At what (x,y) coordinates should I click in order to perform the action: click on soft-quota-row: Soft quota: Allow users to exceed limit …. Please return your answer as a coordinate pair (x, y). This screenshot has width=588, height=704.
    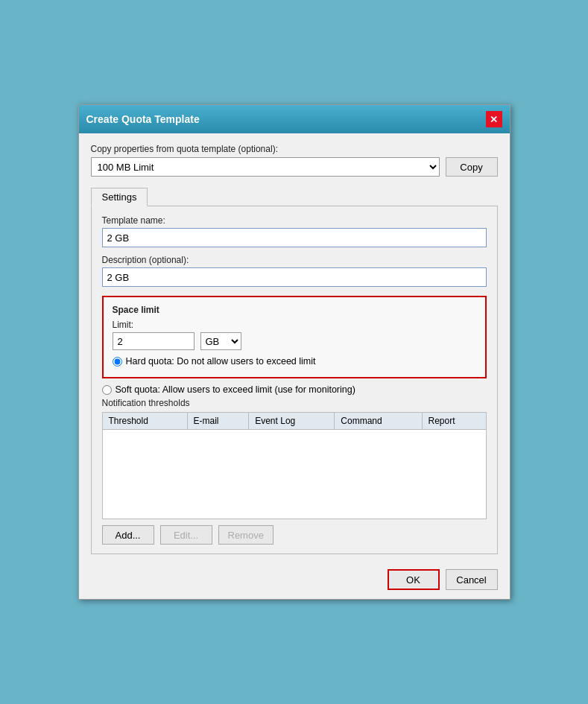
    Looking at the image, I should click on (294, 390).